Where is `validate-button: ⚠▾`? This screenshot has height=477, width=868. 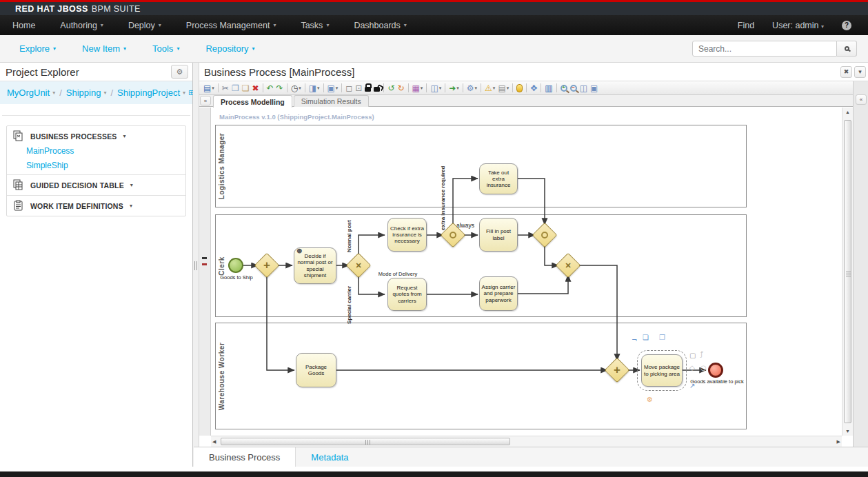
validate-button: ⚠▾ is located at coordinates (489, 88).